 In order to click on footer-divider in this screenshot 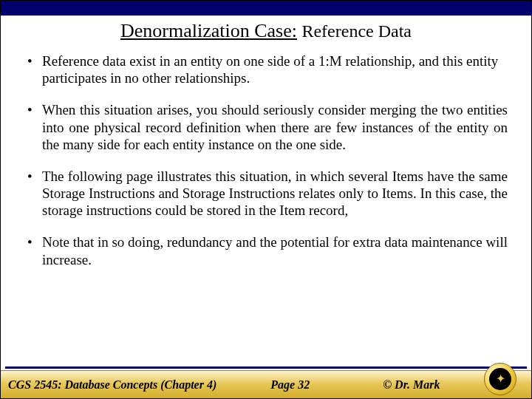, I will do `click(266, 368)`.